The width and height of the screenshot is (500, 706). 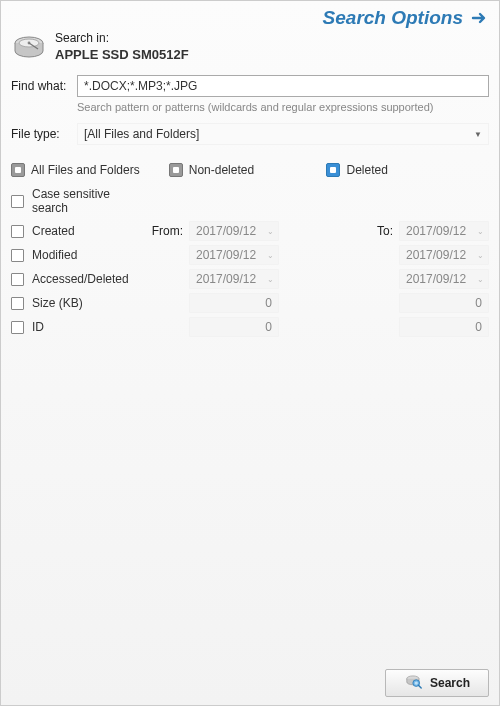 What do you see at coordinates (122, 39) in the screenshot?
I see `search-in-label: Search in:` at bounding box center [122, 39].